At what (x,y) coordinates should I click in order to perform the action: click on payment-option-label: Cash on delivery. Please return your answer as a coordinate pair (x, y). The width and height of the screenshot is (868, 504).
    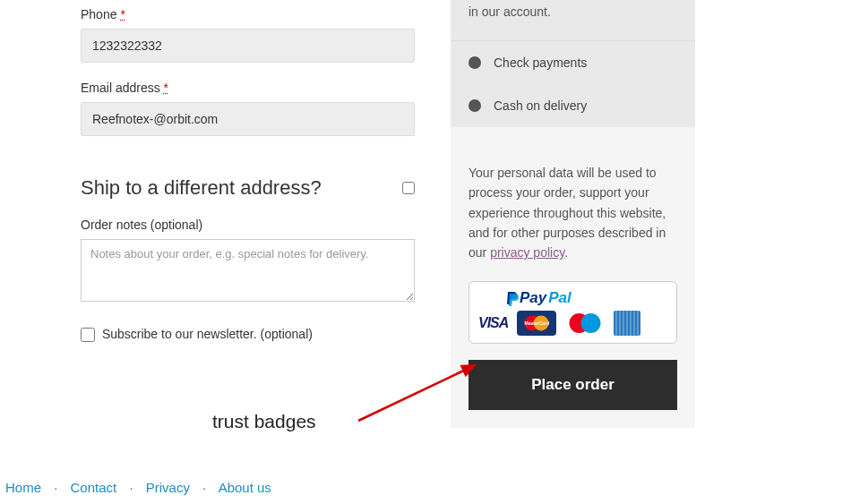
    Looking at the image, I should click on (540, 106).